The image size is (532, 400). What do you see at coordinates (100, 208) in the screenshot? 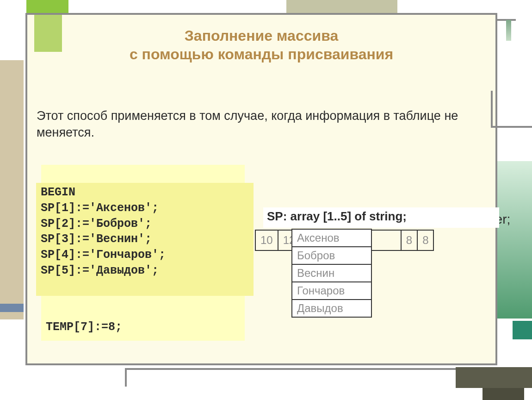
I see `code-l1: SP[1]:='Аксенов';` at bounding box center [100, 208].